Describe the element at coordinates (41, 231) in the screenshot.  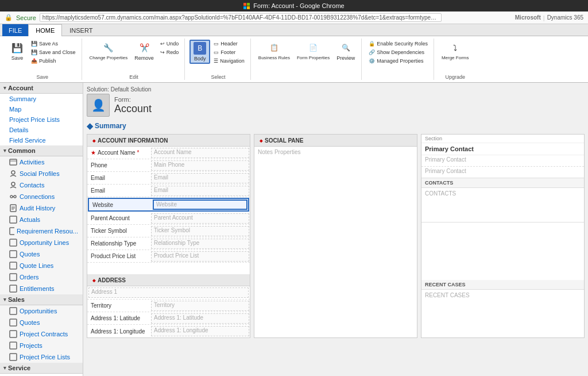
I see `sidebar-item-requirement-resources: Requirement Resou...` at that location.